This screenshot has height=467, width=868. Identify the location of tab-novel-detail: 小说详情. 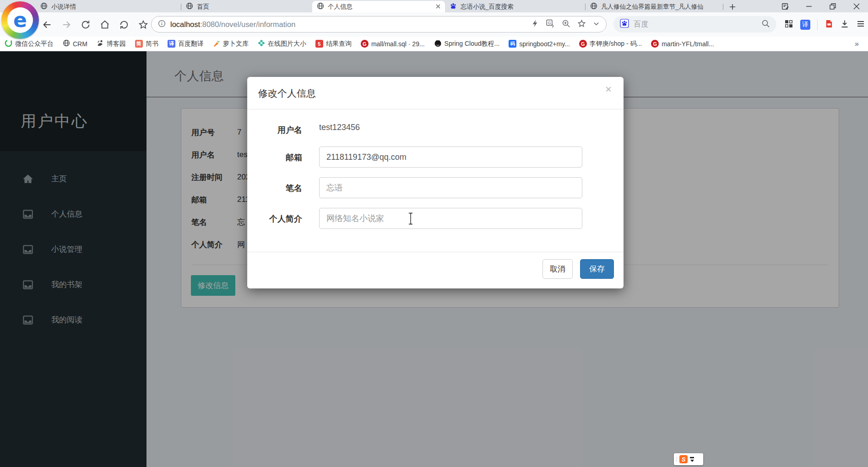
(108, 6).